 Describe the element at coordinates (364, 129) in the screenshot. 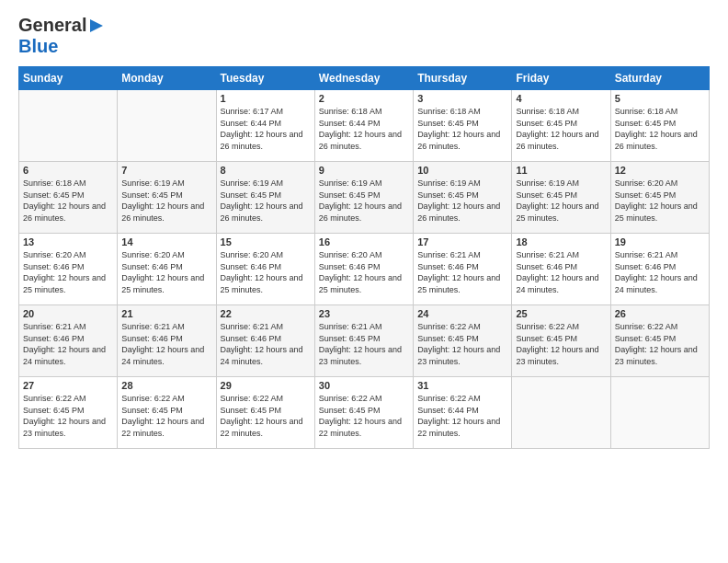

I see `day-info: Sunrise: 6:18 AM Sunset: 6:44 PM Dayligh…` at that location.